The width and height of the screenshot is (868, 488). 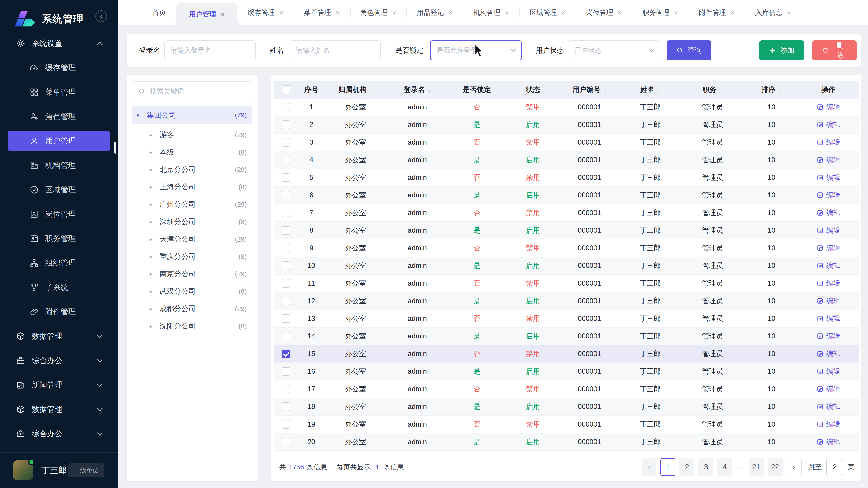 What do you see at coordinates (192, 115) in the screenshot?
I see `tree-node: ▾ 集团公司 (79)` at bounding box center [192, 115].